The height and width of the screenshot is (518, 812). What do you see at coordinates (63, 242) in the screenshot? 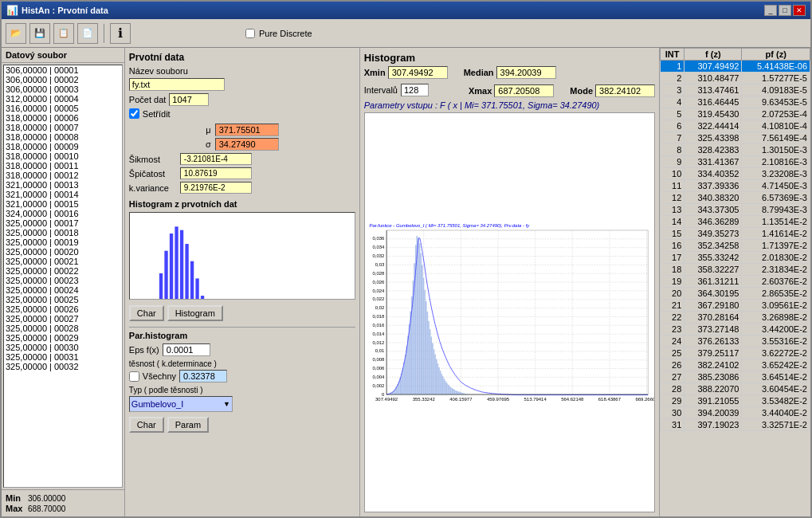
I see `data-list-item: 325,00000 | 00019` at bounding box center [63, 242].